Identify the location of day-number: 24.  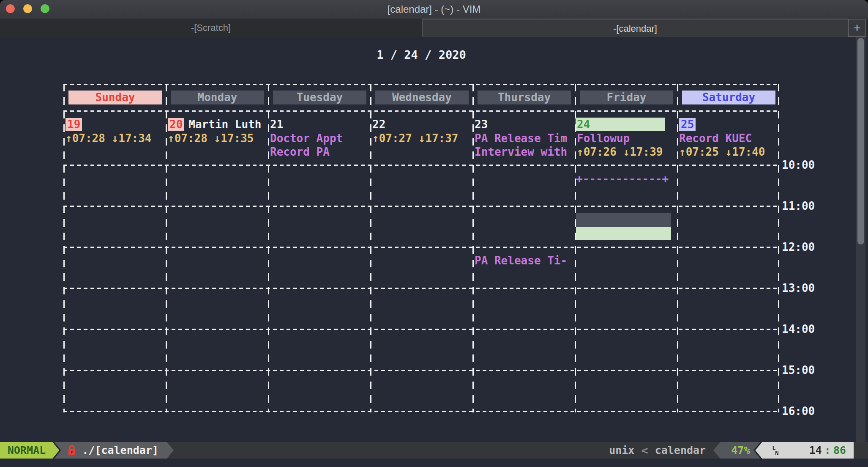
(583, 124).